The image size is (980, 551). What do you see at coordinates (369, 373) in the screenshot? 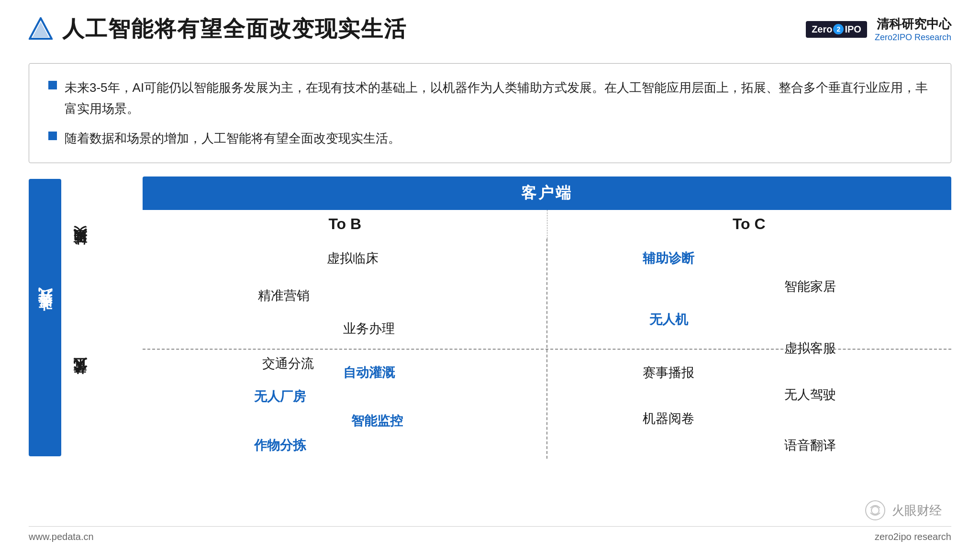
I see `item-auto-irrigation: 自动灌溉` at bounding box center [369, 373].